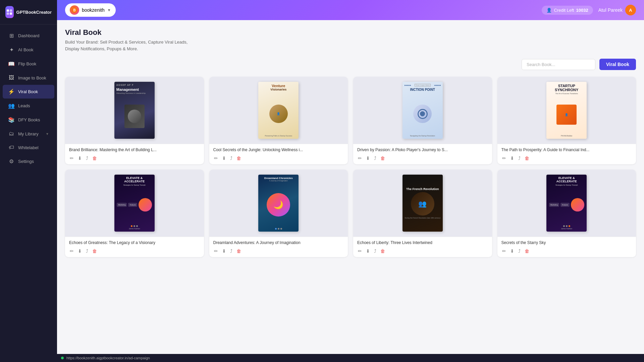  I want to click on viral-book-icon: ⚡, so click(11, 92).